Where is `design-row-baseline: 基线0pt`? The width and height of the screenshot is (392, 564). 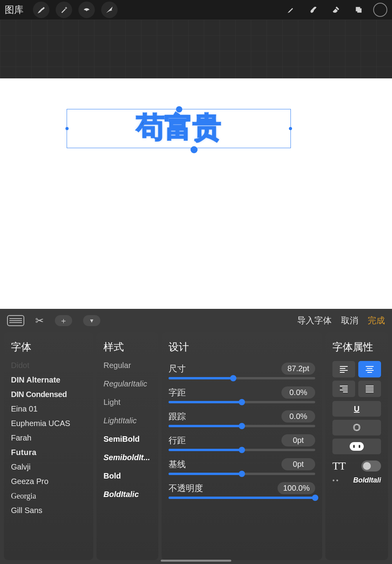
design-row-baseline: 基线0pt is located at coordinates (242, 466).